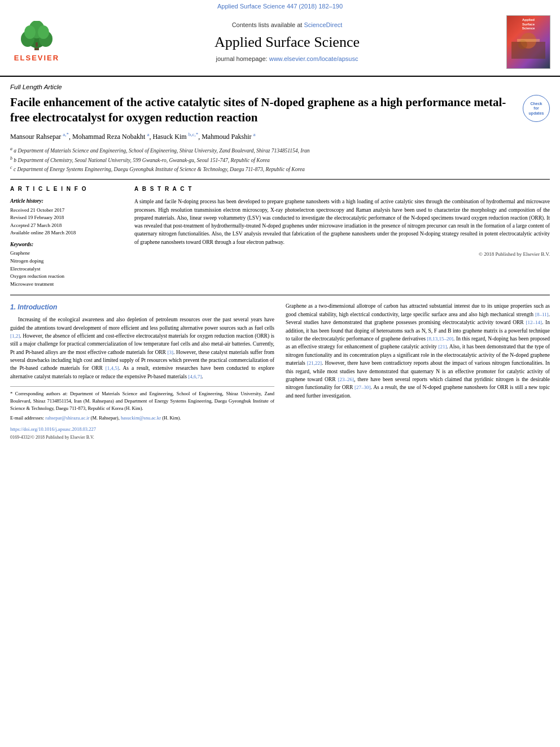 Image resolution: width=560 pixels, height=747 pixels. I want to click on abstract-text: A simple and facile N-doping process has…, so click(342, 222).